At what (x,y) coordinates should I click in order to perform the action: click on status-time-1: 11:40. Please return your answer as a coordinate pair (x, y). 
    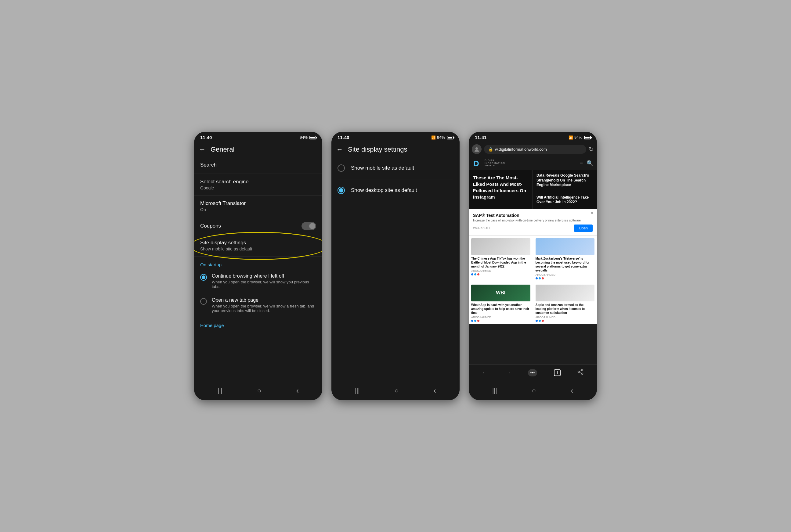
    Looking at the image, I should click on (206, 137).